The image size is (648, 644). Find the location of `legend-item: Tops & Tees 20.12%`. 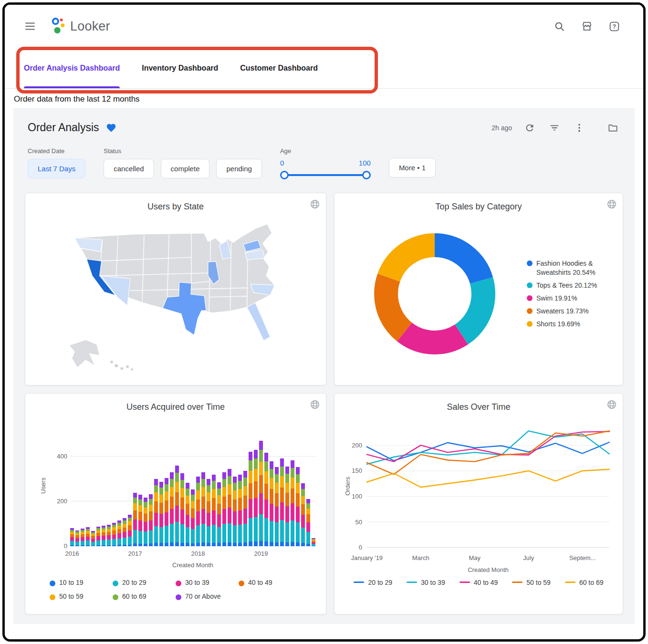

legend-item: Tops & Tees 20.12% is located at coordinates (571, 285).